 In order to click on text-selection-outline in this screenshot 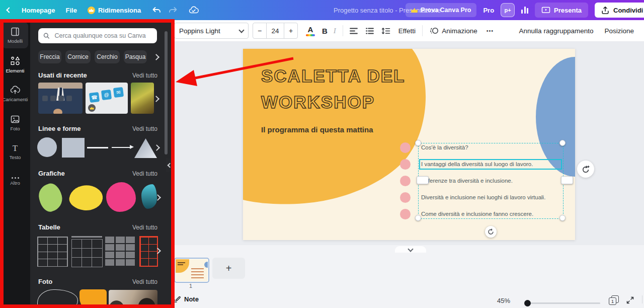, I will do `click(491, 164)`.